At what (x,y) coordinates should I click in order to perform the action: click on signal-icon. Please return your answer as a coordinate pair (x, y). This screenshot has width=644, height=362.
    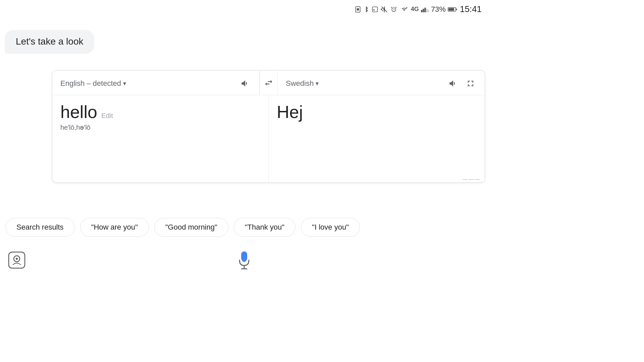
    Looking at the image, I should click on (425, 9).